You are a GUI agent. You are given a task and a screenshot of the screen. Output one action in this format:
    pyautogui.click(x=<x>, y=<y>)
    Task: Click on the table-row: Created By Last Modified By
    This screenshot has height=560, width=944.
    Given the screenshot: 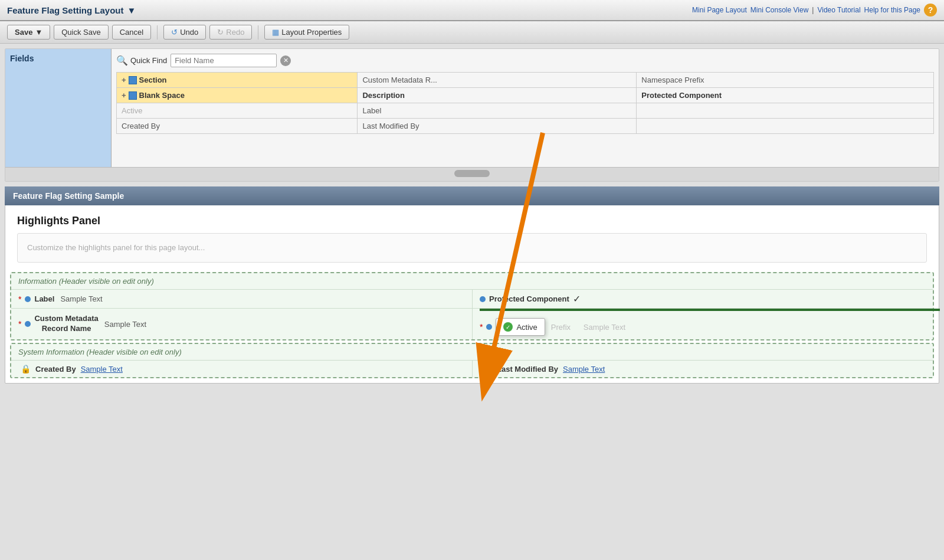 What is the action you would take?
    pyautogui.click(x=525, y=126)
    